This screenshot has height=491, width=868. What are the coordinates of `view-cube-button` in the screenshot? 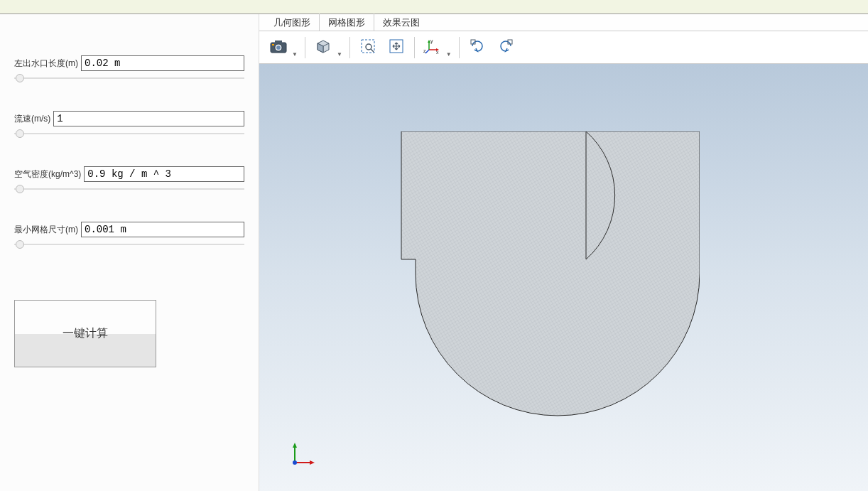 It's located at (323, 48).